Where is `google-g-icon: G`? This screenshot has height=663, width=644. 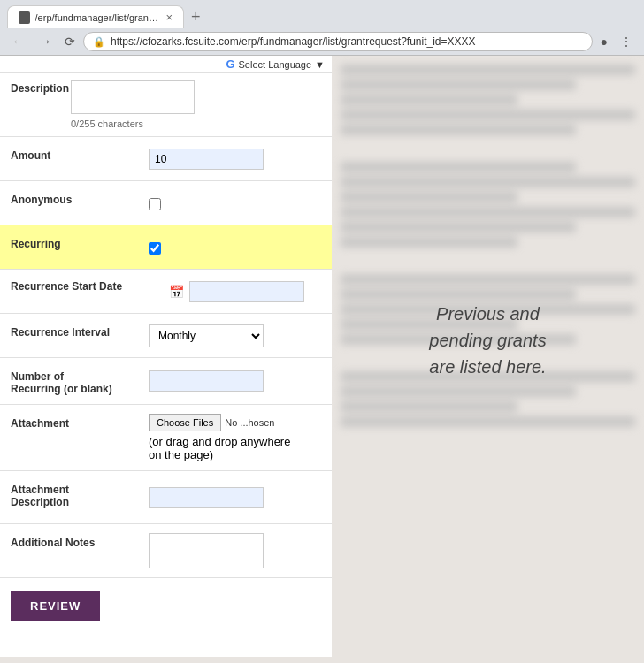
google-g-icon: G is located at coordinates (230, 64).